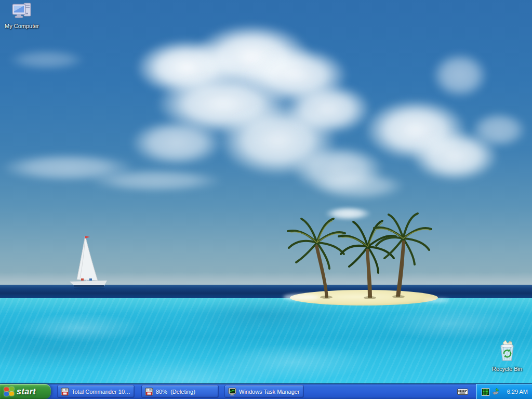  Describe the element at coordinates (504, 392) in the screenshot. I see `system-tray: 6:29 AM` at that location.